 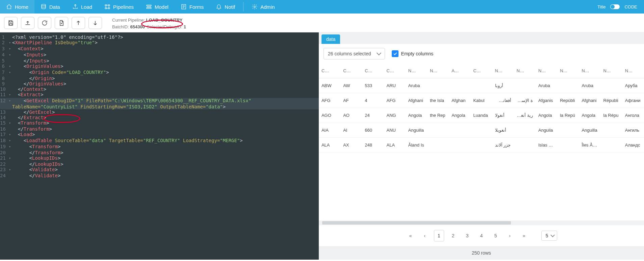 What do you see at coordinates (159, 123) in the screenshot?
I see `code-line: 15▾ <Transform>` at bounding box center [159, 123].